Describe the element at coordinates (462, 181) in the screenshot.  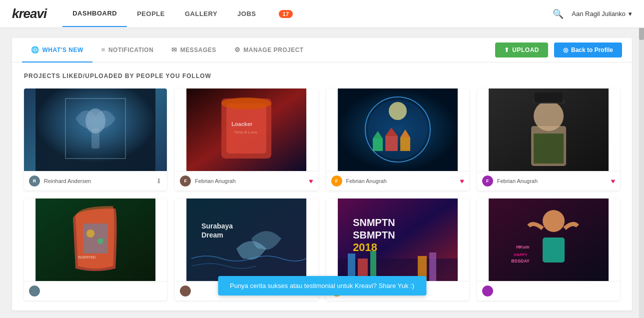
I see `project-like-icon-2: ♥` at that location.